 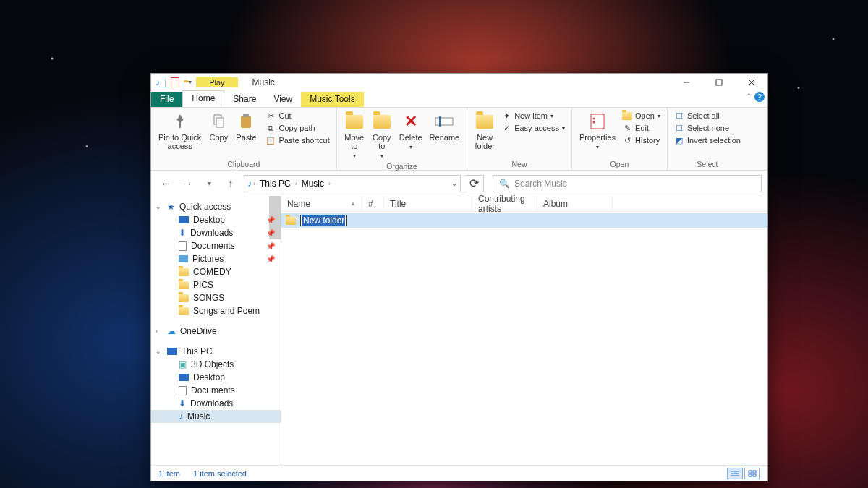 What do you see at coordinates (165, 82) in the screenshot?
I see `qat-sep: |` at bounding box center [165, 82].